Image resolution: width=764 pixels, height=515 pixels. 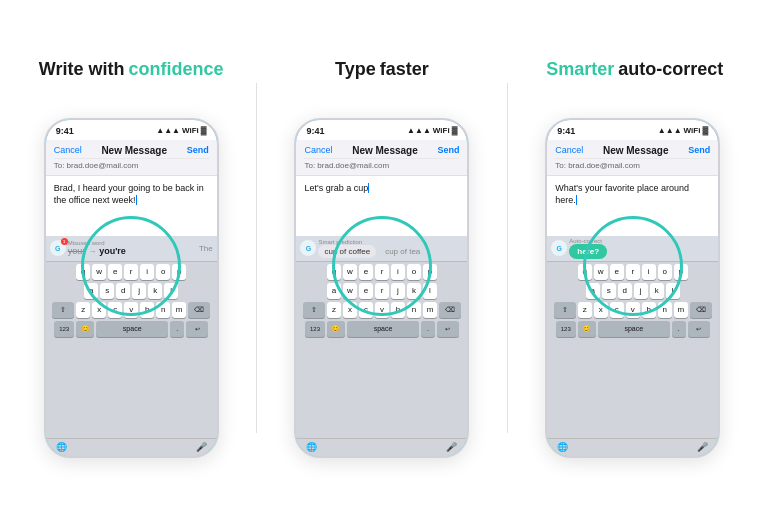 I want to click on mic-icon-2: 🎤, so click(x=452, y=447).